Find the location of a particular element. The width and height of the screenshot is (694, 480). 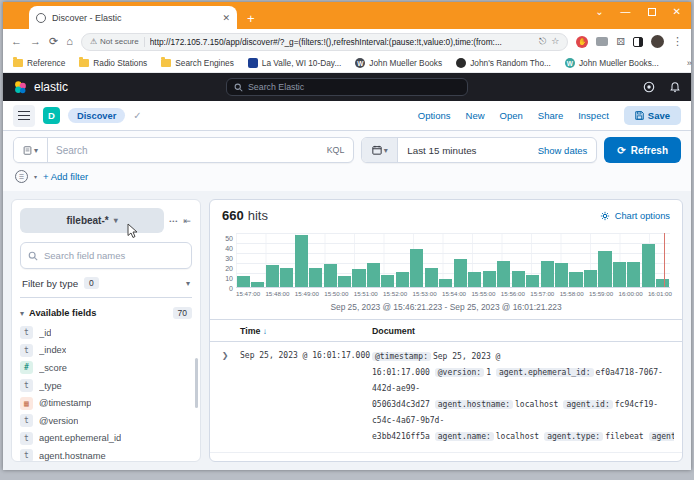

breadcrumb: Discover is located at coordinates (96, 116).